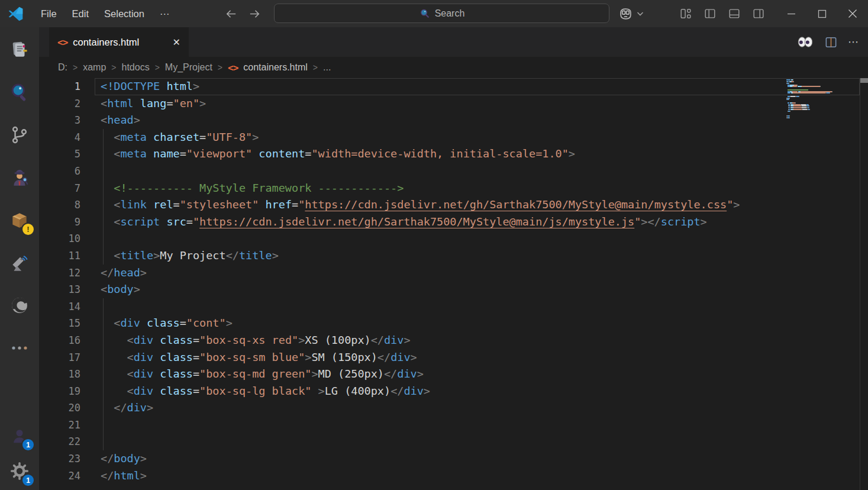 The height and width of the screenshot is (490, 868). What do you see at coordinates (70, 357) in the screenshot?
I see `line-number: 17` at bounding box center [70, 357].